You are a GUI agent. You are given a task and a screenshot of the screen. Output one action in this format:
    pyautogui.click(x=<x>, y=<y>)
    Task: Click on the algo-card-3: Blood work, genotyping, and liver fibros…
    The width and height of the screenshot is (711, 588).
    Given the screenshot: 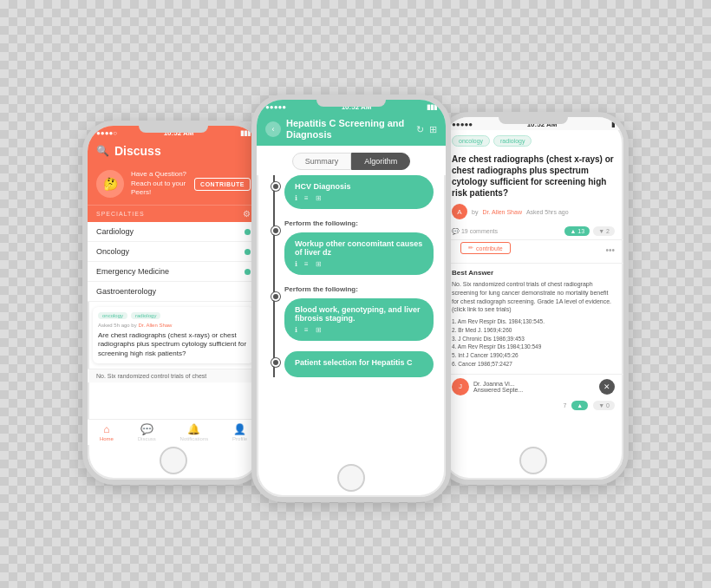 What is the action you would take?
    pyautogui.click(x=359, y=319)
    